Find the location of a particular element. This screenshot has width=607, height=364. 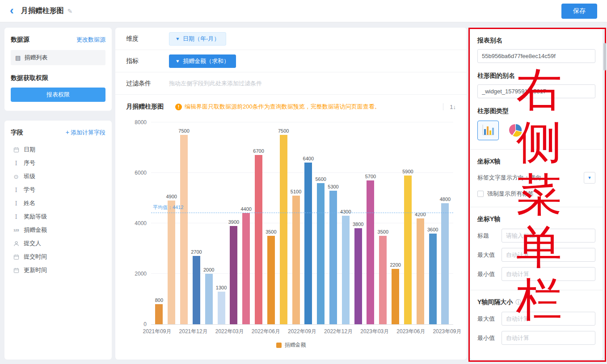

pie-chart-icon is located at coordinates (516, 130).